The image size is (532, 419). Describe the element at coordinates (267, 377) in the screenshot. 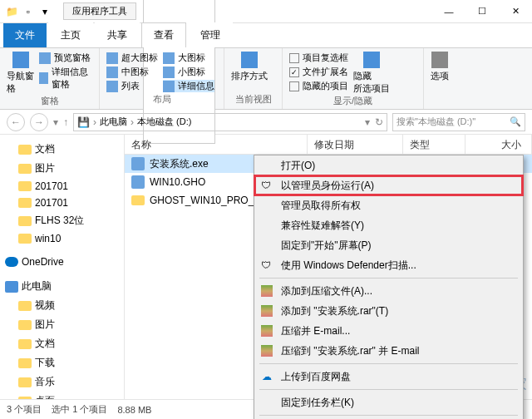

I see `cloud-icon: ☁` at that location.